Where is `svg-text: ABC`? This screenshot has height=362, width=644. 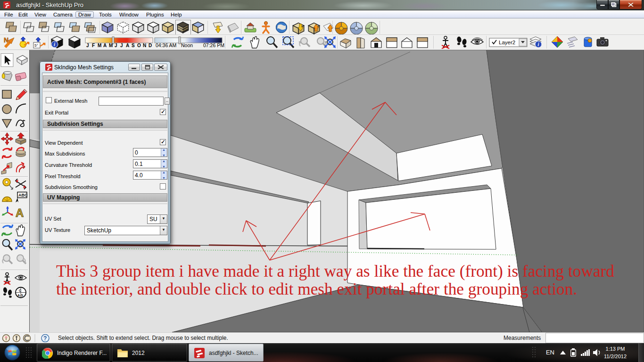 svg-text: ABC is located at coordinates (23, 195).